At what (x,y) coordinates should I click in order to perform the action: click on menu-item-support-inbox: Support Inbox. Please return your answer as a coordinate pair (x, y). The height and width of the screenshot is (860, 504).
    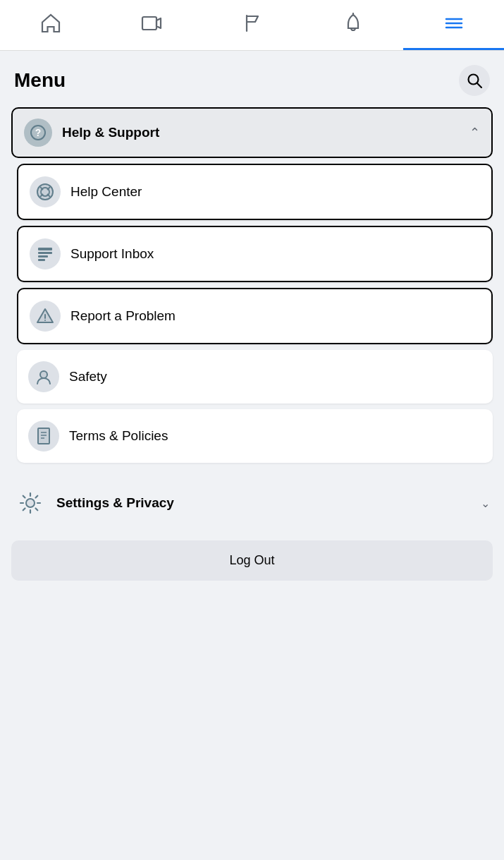
    Looking at the image, I should click on (255, 254).